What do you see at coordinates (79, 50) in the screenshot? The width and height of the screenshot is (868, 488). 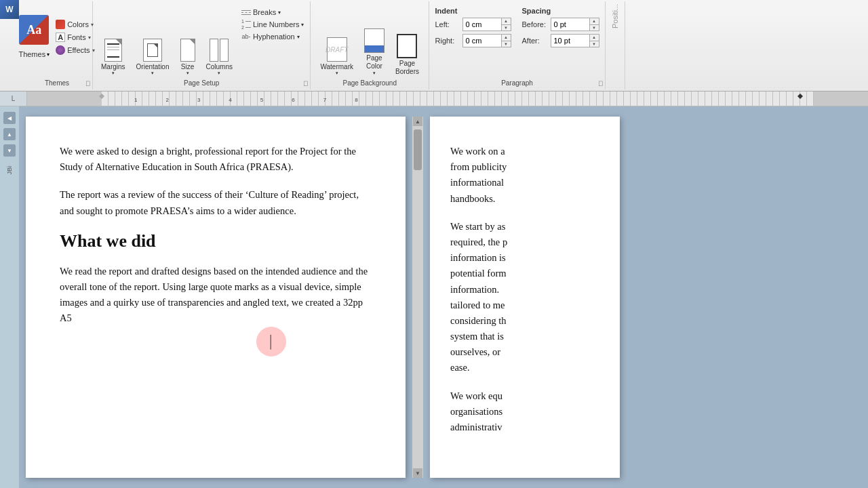 I see `effects-label: Effects` at bounding box center [79, 50].